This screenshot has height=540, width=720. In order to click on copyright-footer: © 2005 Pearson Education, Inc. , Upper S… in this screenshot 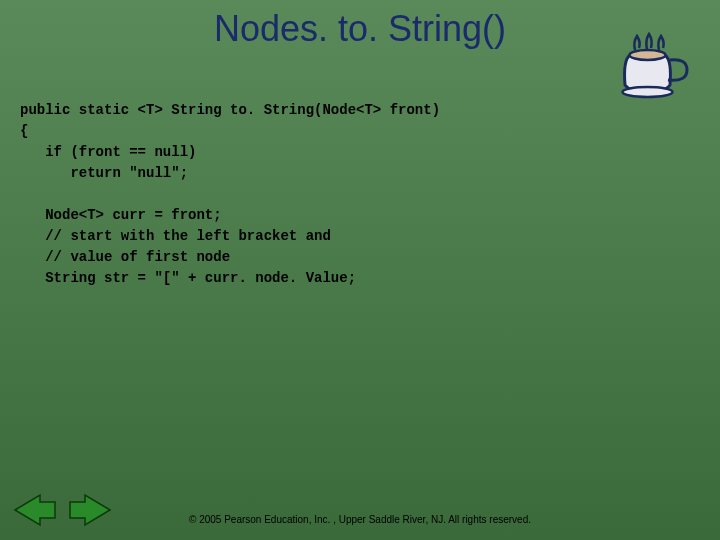, I will do `click(360, 520)`.